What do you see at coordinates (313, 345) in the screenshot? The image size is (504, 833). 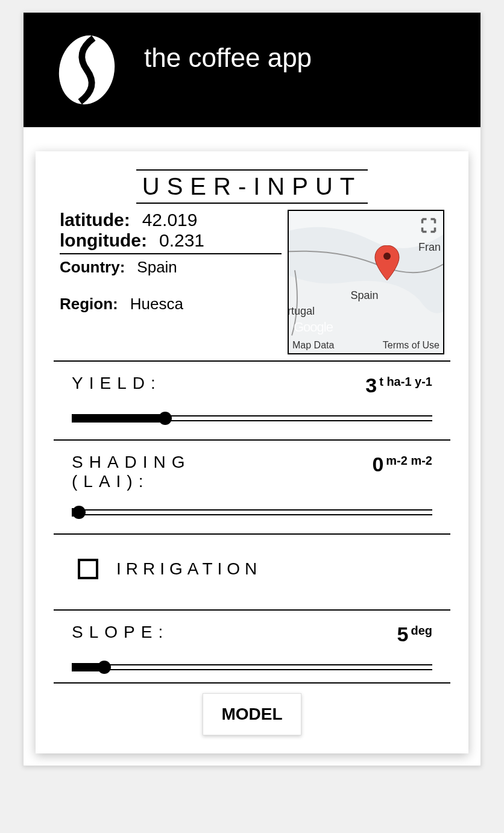 I see `map-data-link: Map Data` at bounding box center [313, 345].